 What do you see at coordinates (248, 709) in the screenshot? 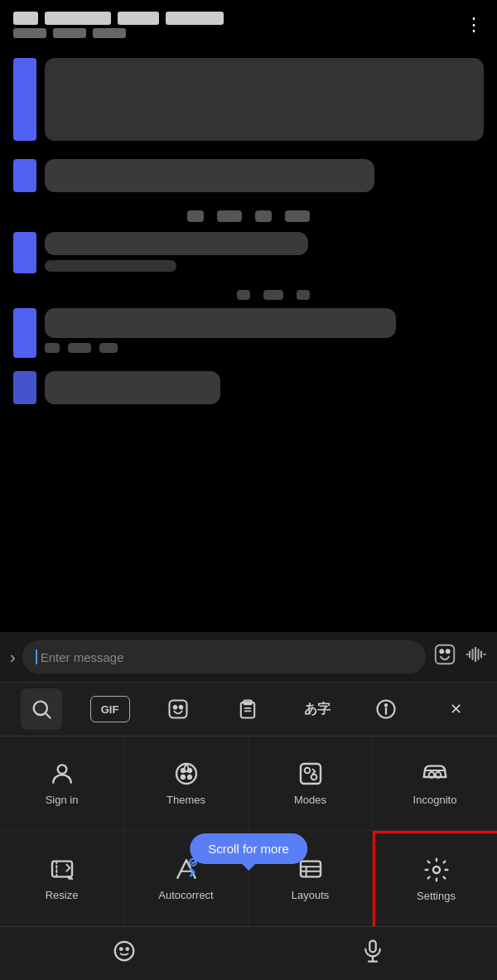
I see `clipboard-icon` at bounding box center [248, 709].